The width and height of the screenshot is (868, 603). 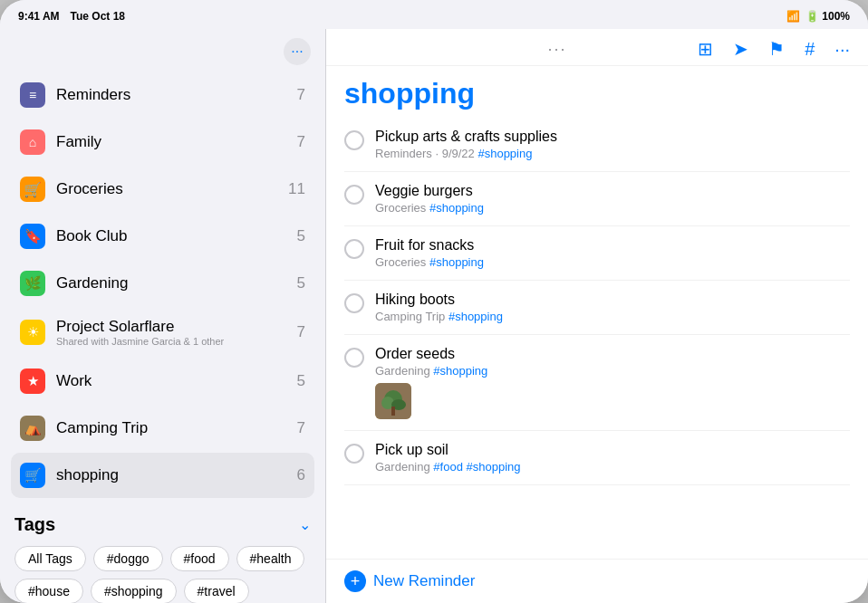 I want to click on flag-icon: ⚑, so click(x=776, y=49).